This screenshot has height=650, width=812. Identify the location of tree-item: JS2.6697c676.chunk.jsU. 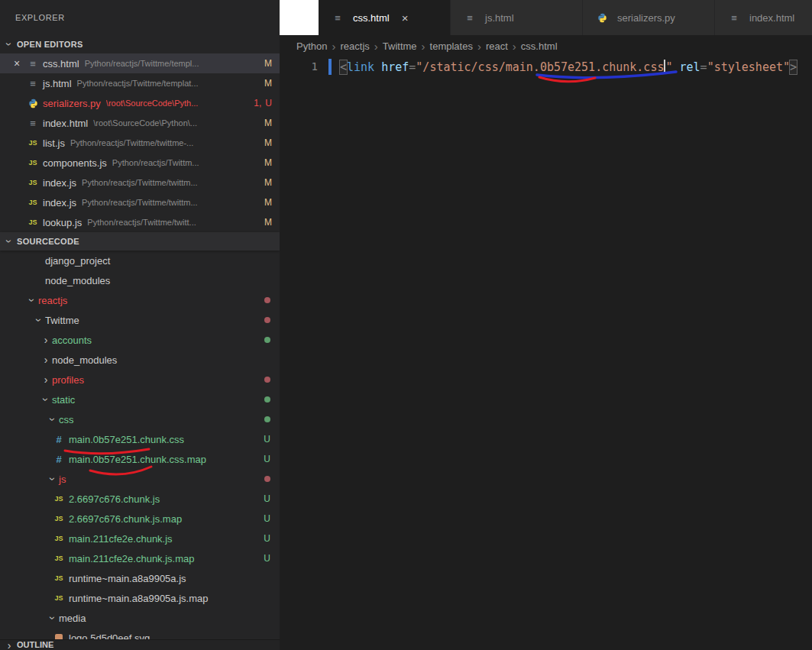
(140, 499).